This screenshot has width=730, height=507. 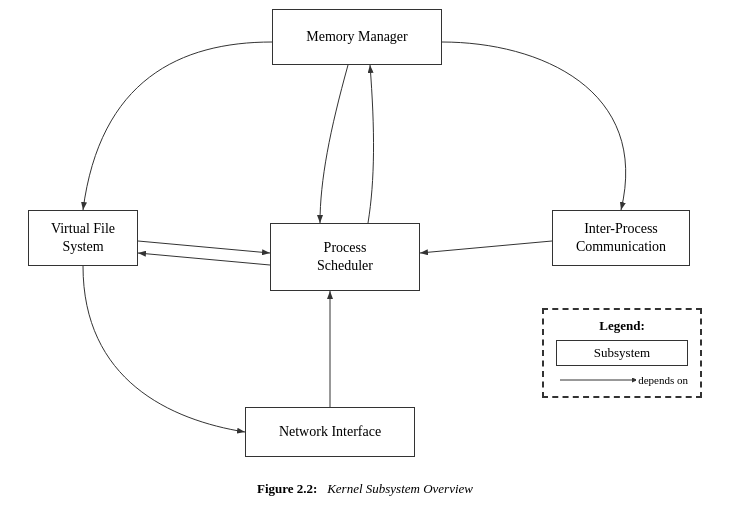 What do you see at coordinates (621, 238) in the screenshot?
I see `node-inter-process-communication-label: Inter-ProcessCommunication` at bounding box center [621, 238].